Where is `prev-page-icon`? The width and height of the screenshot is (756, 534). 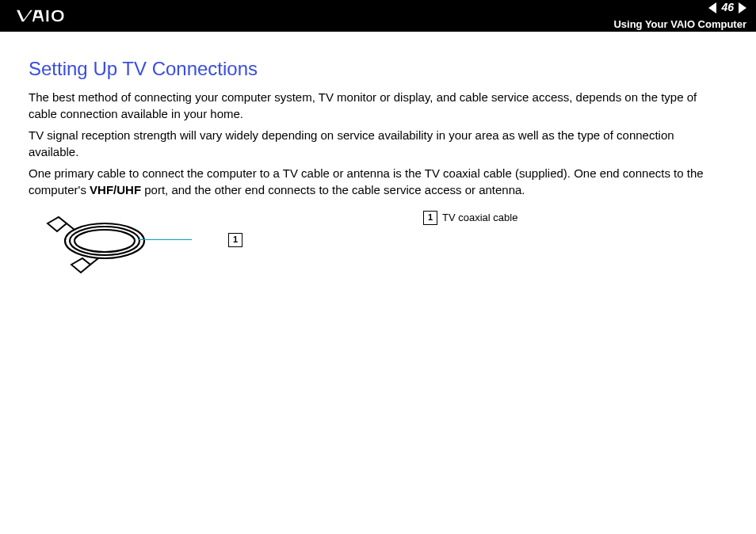 prev-page-icon is located at coordinates (712, 8).